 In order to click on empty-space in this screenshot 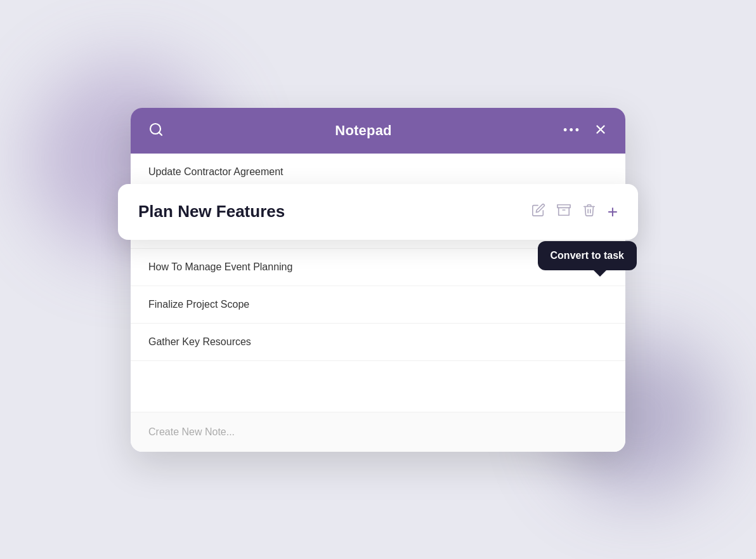, I will do `click(378, 386)`.